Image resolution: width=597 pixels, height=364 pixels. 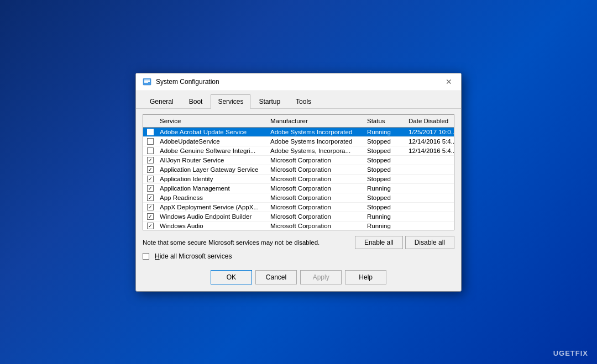 What do you see at coordinates (316, 188) in the screenshot?
I see `row-manufacturer-6: Microsoft Corporation` at bounding box center [316, 188].